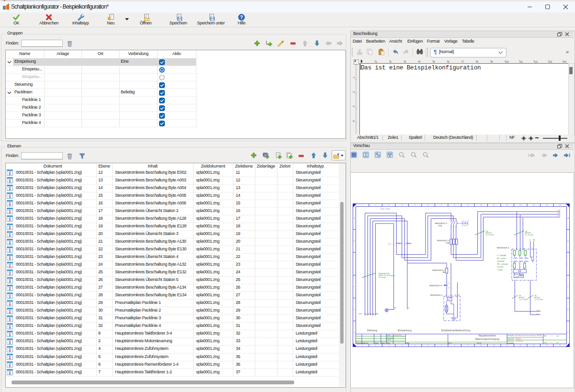 This screenshot has height=392, width=575. I want to click on svg-text: Urspr., so click(408, 343).